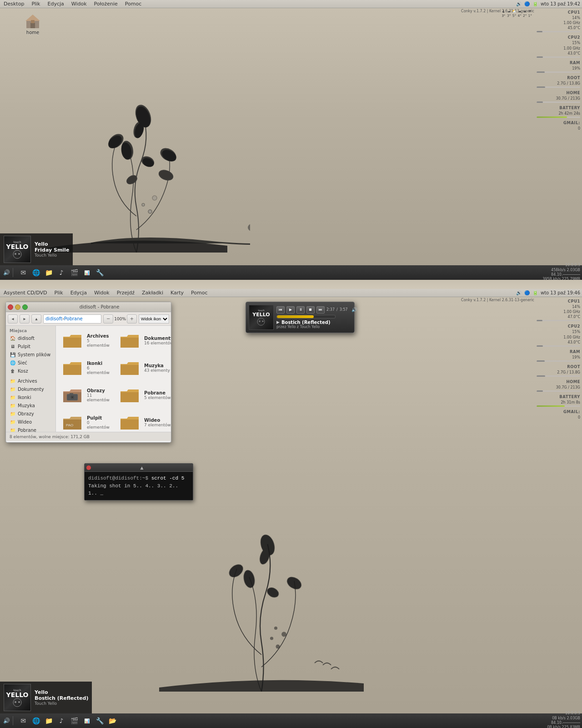 This screenshot has height=728, width=582. Describe the element at coordinates (23, 721) in the screenshot. I see `taskbar-mail-icon-2: ✉` at that location.